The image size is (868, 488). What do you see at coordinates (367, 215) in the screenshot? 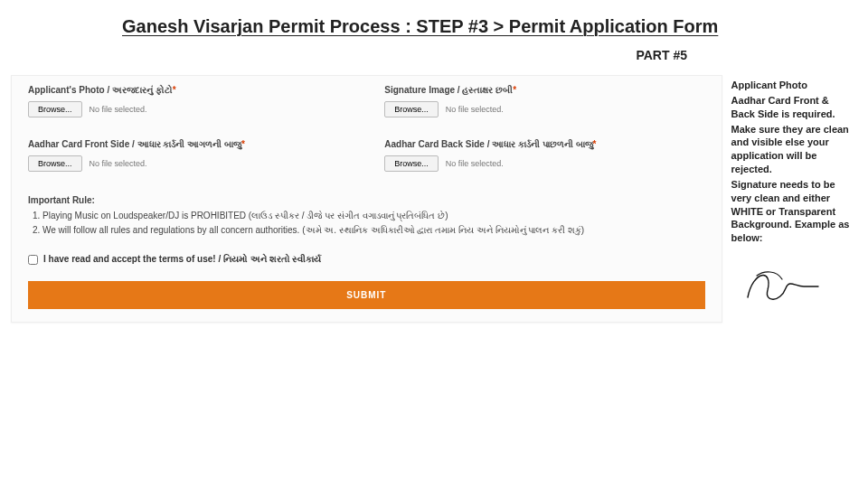
I see `important-rules: Important Rule: Playing Music on Loudspe…` at bounding box center [367, 215].